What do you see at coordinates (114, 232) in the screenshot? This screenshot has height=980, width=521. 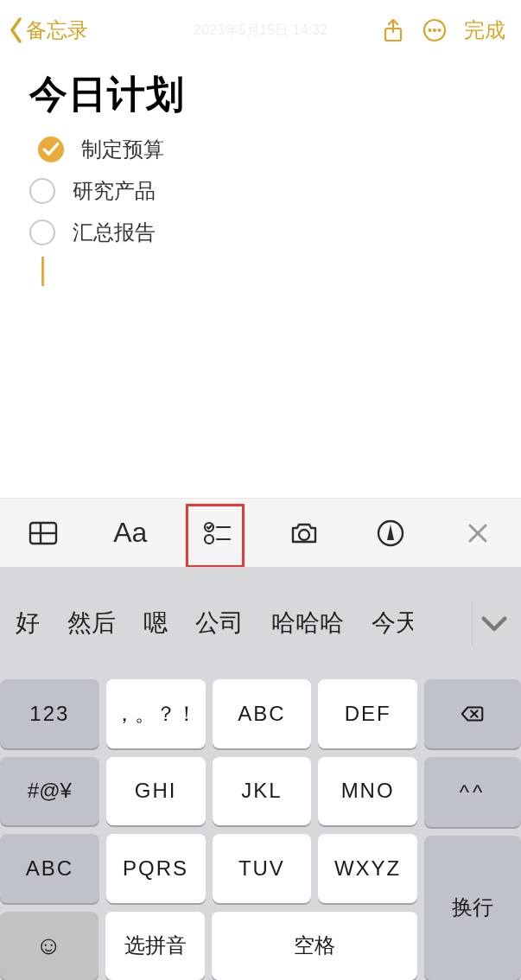 I see `checklist-item-text: 汇总报告` at bounding box center [114, 232].